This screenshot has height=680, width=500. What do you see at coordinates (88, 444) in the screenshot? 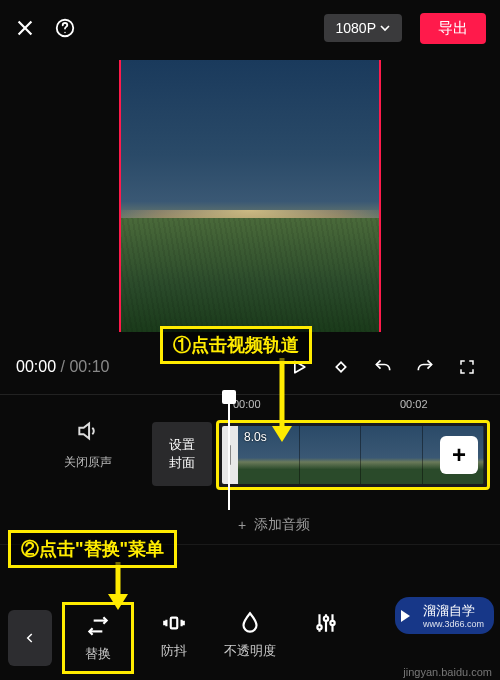
I see `mute-original-audio: 关闭原声` at bounding box center [88, 444].